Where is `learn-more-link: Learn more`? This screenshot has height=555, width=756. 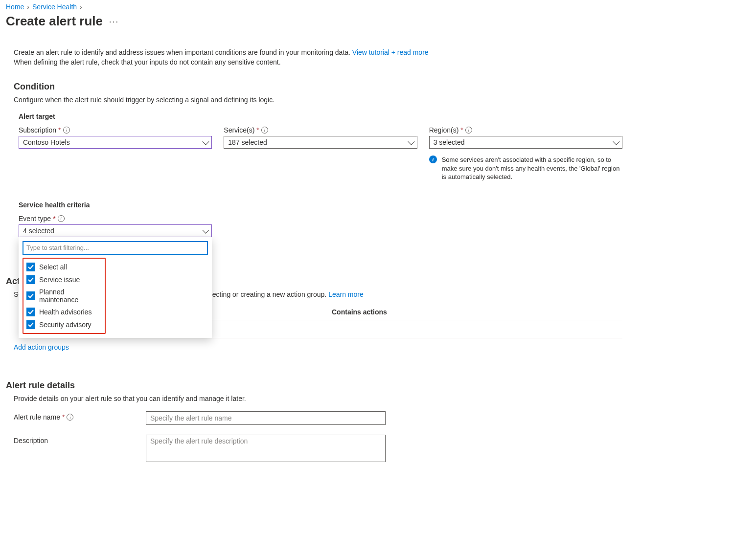
learn-more-link: Learn more is located at coordinates (346, 294).